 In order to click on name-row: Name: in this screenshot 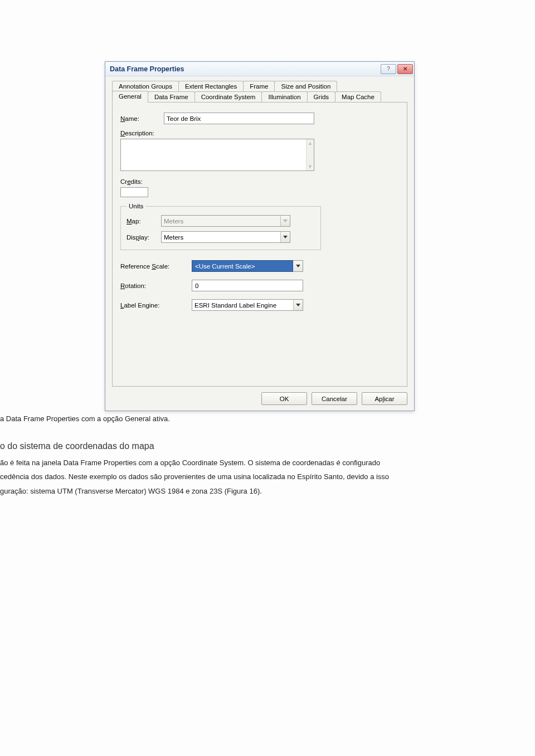, I will do `click(260, 118)`.